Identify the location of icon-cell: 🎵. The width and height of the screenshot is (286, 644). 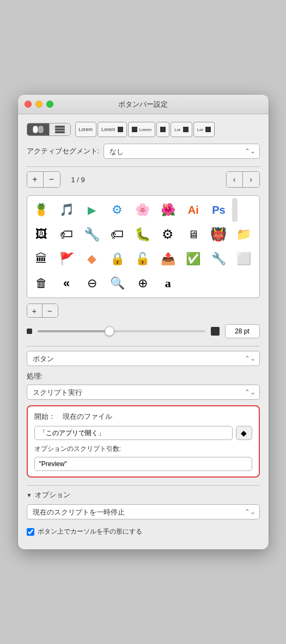
(66, 210).